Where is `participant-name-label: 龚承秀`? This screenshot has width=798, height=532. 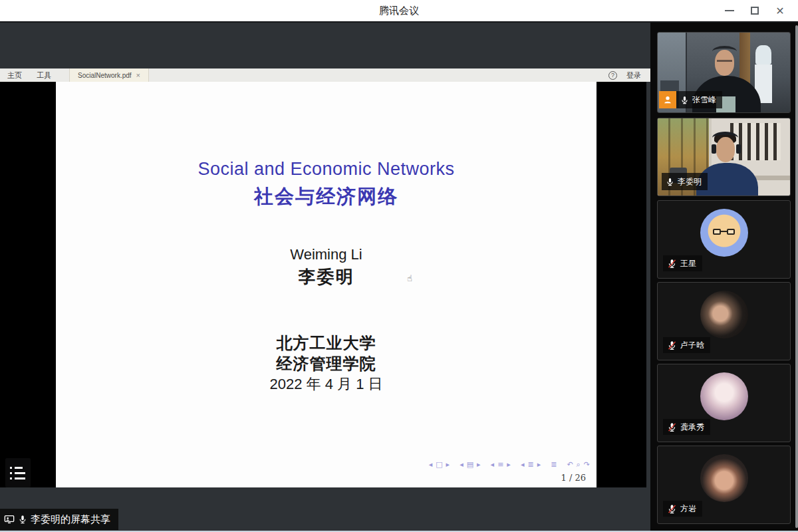 participant-name-label: 龚承秀 is located at coordinates (686, 427).